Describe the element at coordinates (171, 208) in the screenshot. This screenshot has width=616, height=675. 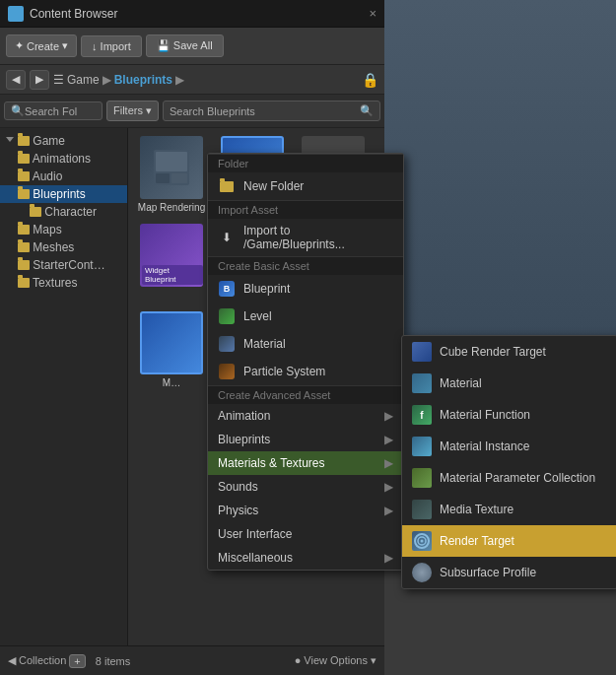
I see `asset-label: Map Rendering` at that location.